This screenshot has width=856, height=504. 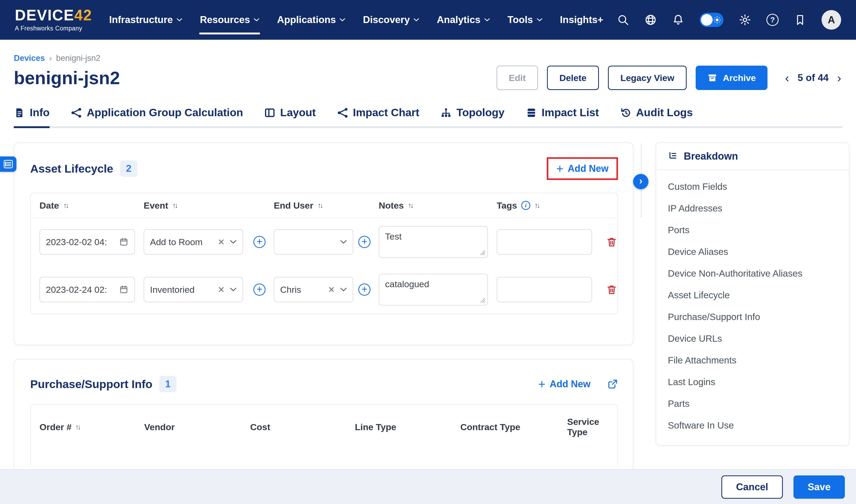 What do you see at coordinates (87, 289) in the screenshot?
I see `date-field: 2023-02-24 02:` at bounding box center [87, 289].